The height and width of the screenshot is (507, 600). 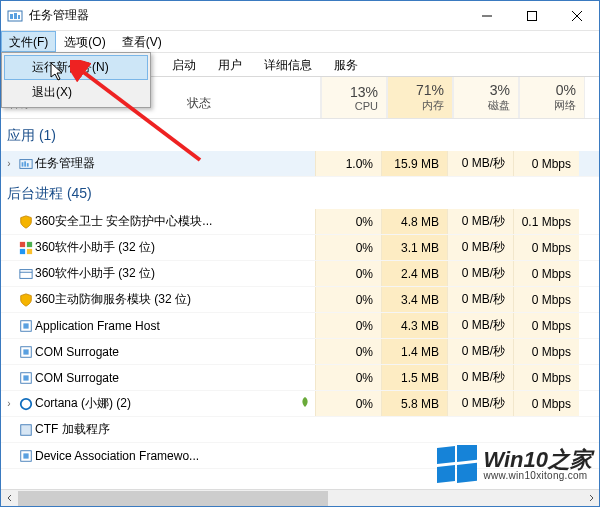 I want to click on horizontal-scrollbar, so click(x=300, y=498).